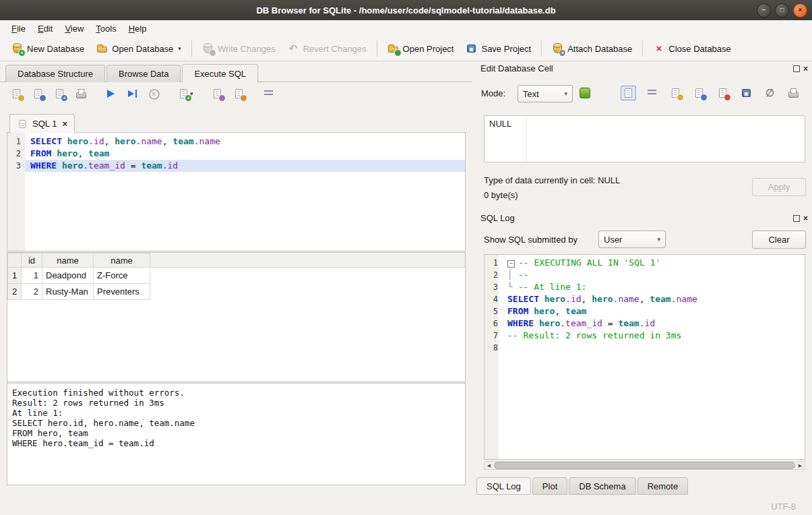 The height and width of the screenshot is (515, 812). I want to click on token: hero, so click(550, 324).